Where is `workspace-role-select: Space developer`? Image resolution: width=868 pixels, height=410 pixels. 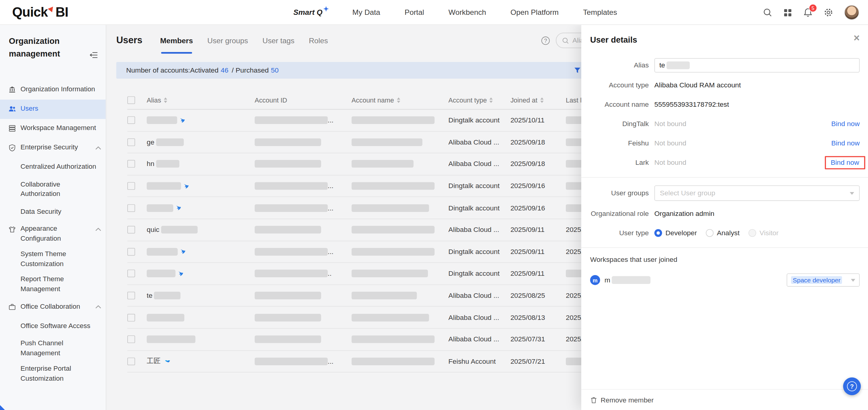 workspace-role-select: Space developer is located at coordinates (824, 280).